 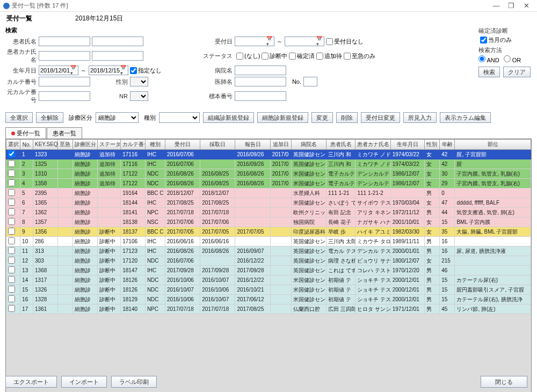 What do you see at coordinates (420, 118) in the screenshot?
I see `shoken-button: 所見入力` at bounding box center [420, 118].